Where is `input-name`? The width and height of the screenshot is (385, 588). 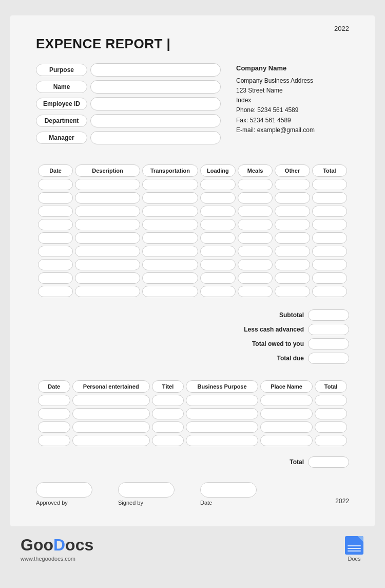 input-name is located at coordinates (156, 87).